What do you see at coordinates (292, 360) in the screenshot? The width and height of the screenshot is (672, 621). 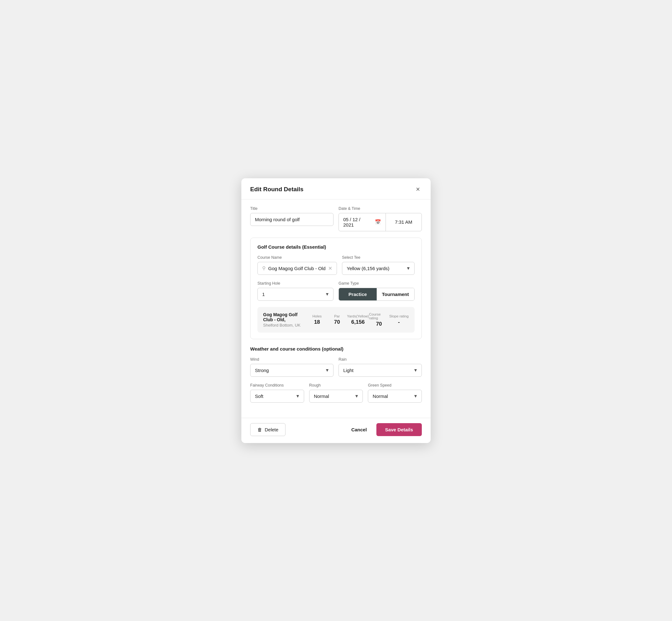 I see `wind-label: Wind` at bounding box center [292, 360].